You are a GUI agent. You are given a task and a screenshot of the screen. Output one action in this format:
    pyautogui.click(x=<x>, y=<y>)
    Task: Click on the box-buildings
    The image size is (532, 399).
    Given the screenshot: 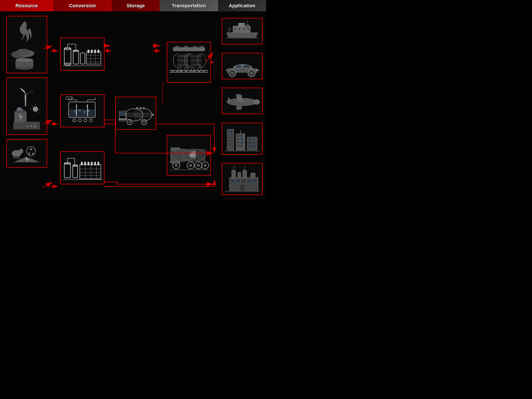 What is the action you would take?
    pyautogui.click(x=242, y=139)
    